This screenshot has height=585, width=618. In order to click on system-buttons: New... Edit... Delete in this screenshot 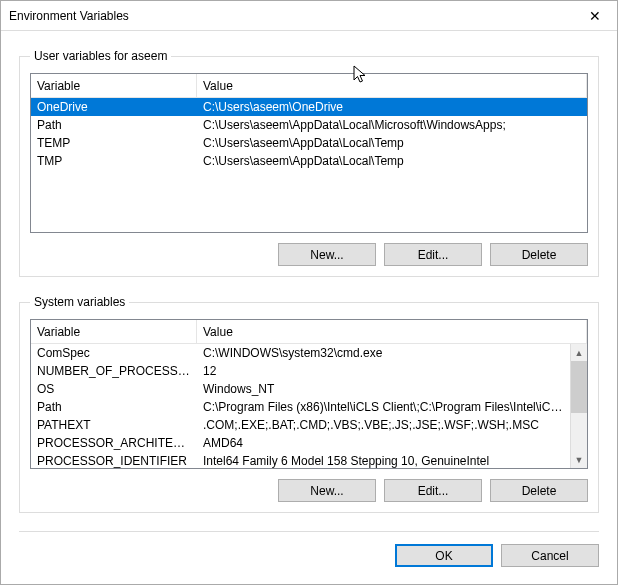, I will do `click(309, 490)`.